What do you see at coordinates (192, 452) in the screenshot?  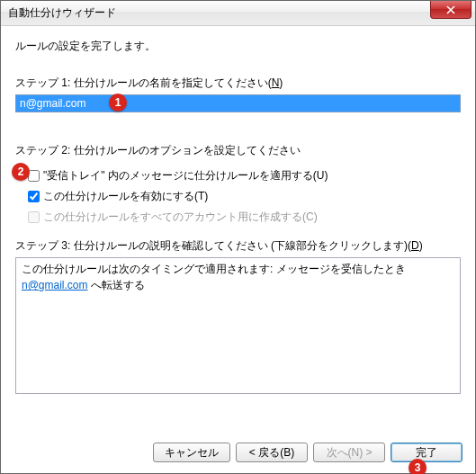 I see `cancel-button: キャンセル` at bounding box center [192, 452].